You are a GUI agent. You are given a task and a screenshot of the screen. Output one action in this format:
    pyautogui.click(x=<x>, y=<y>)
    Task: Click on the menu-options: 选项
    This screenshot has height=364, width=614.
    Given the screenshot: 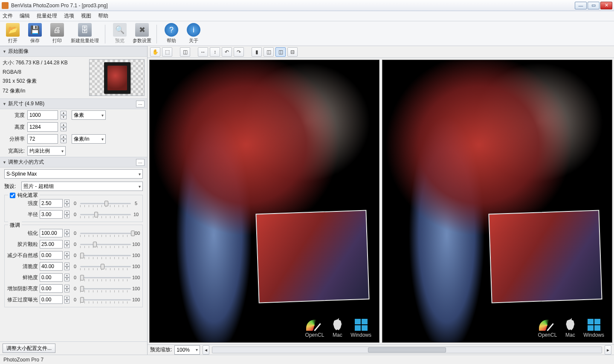 What is the action you would take?
    pyautogui.click(x=69, y=16)
    